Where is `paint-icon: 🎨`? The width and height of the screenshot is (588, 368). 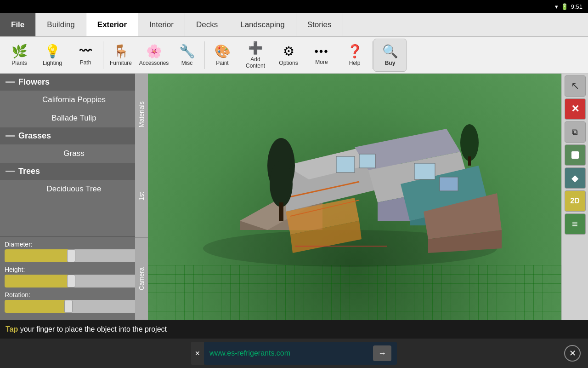 paint-icon: 🎨 is located at coordinates (222, 52).